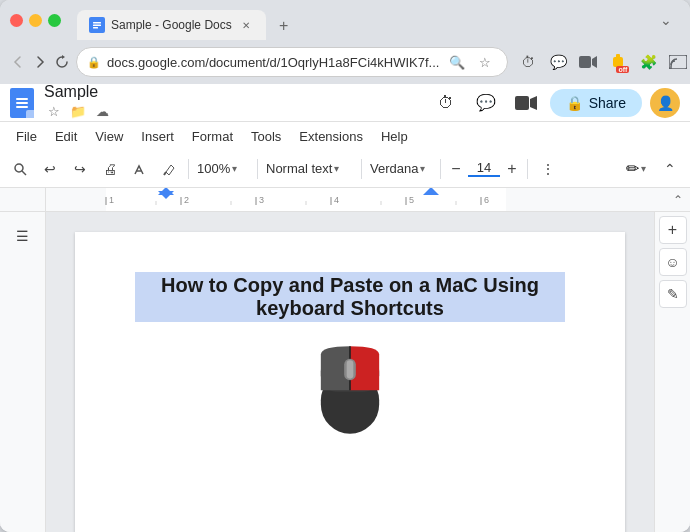 Image resolution: width=690 pixels, height=532 pixels. I want to click on docs-header-right: ⏱ 💬 🔒 Share 👤, so click(555, 103).